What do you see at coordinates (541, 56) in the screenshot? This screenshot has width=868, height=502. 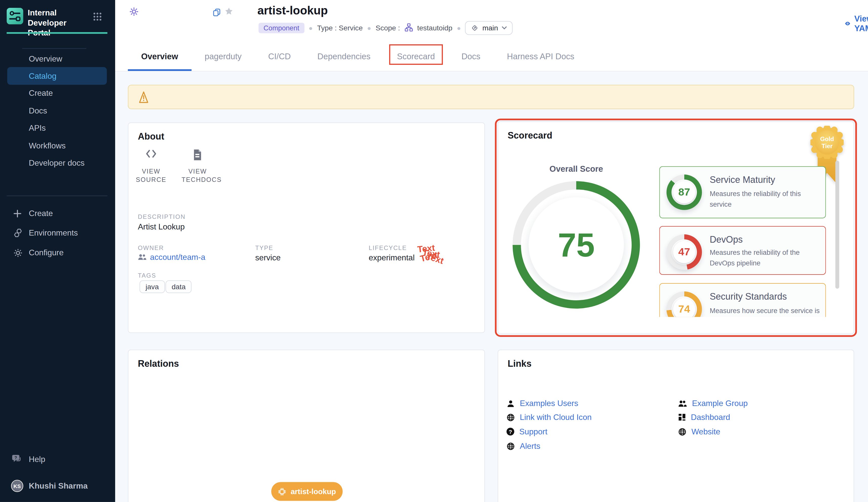 I see `tab-harness-api-docs: Harness API Docs` at bounding box center [541, 56].